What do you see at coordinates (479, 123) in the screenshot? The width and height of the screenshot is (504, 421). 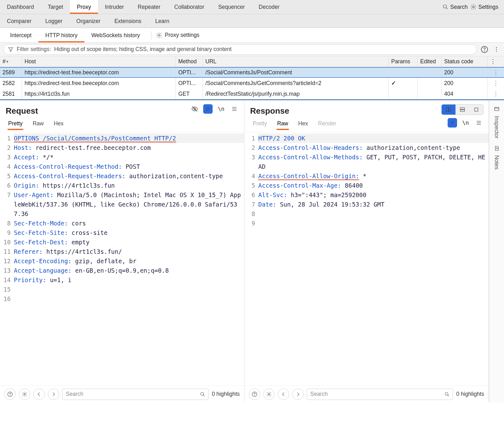 I see `response-menu` at bounding box center [479, 123].